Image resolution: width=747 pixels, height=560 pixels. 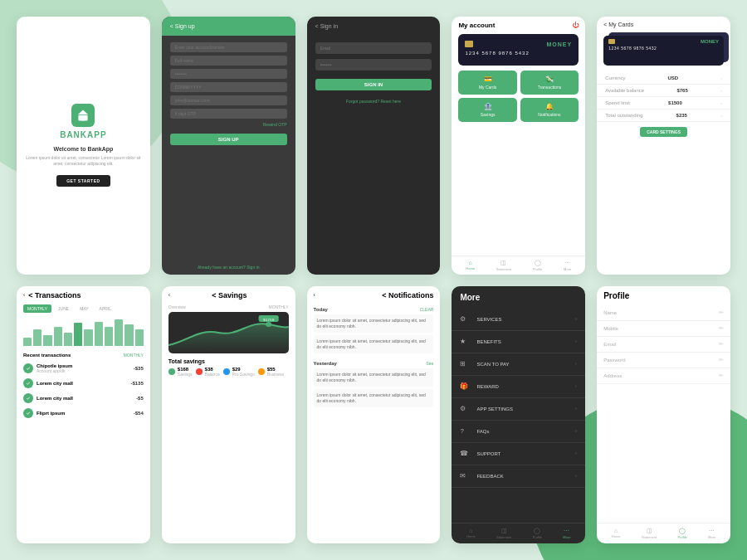 What do you see at coordinates (73, 134) in the screenshot?
I see `brand-bank: BANK` at bounding box center [73, 134].